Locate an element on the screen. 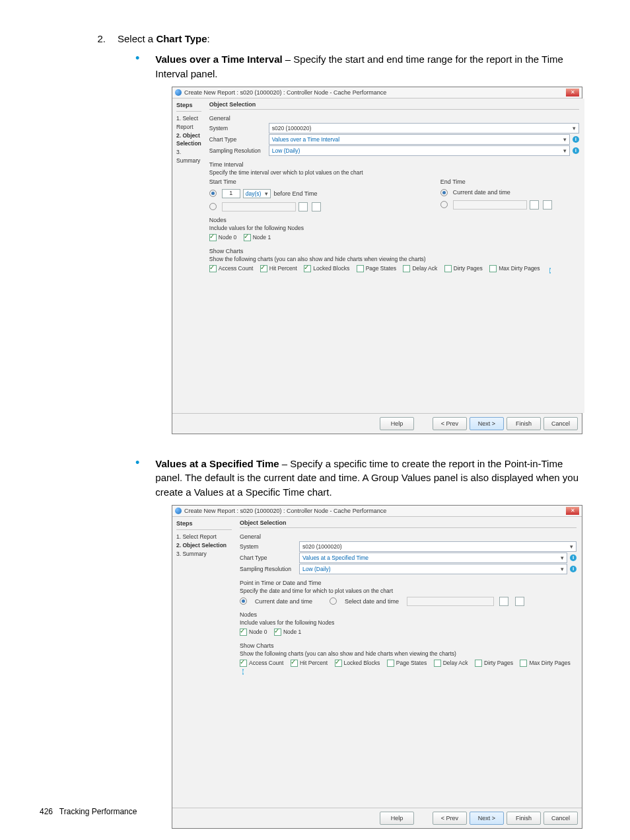 The height and width of the screenshot is (840, 630). start-unit-dropdown: day(s)▾ is located at coordinates (258, 194).